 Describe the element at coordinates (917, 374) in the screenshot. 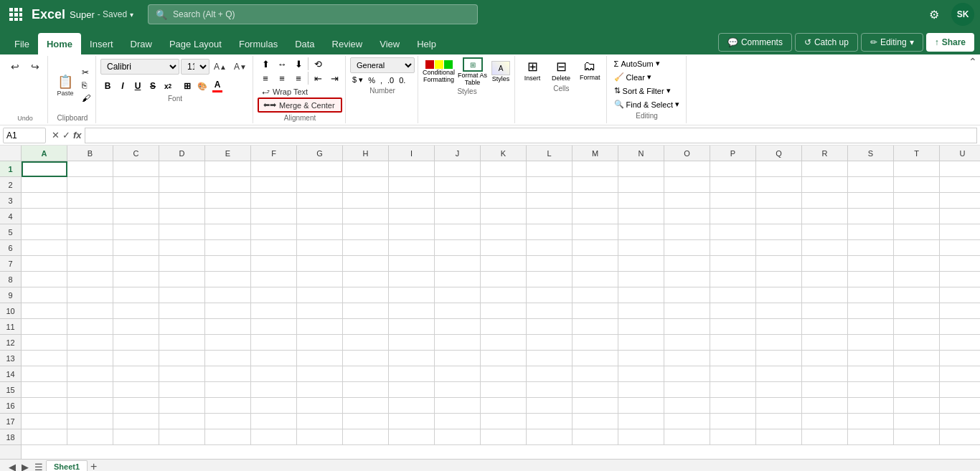

I see `cell-T14` at that location.